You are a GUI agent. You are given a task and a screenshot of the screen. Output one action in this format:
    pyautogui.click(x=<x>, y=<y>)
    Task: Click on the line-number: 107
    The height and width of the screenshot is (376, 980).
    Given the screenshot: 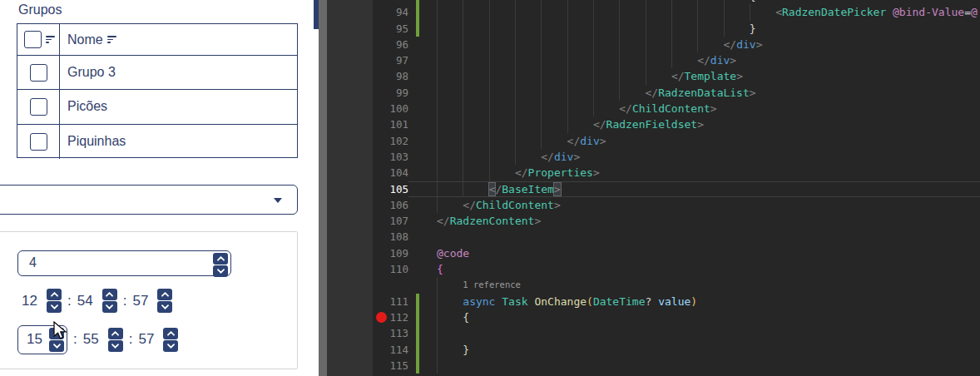 What is the action you would take?
    pyautogui.click(x=391, y=221)
    